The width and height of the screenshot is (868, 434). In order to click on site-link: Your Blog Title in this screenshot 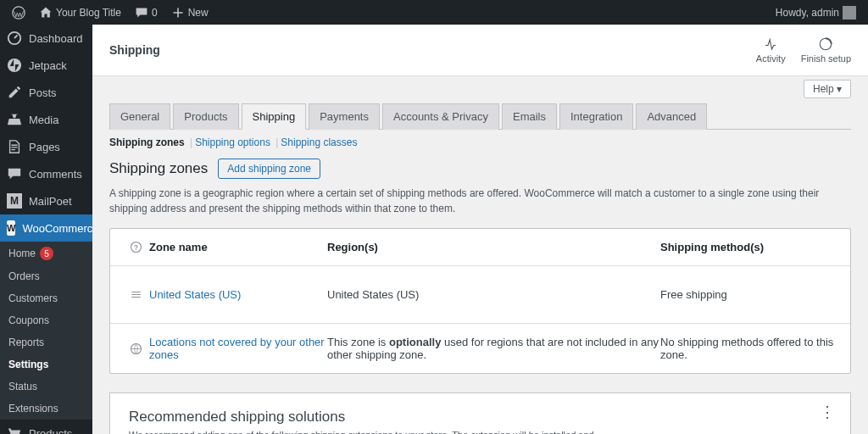, I will do `click(80, 12)`.